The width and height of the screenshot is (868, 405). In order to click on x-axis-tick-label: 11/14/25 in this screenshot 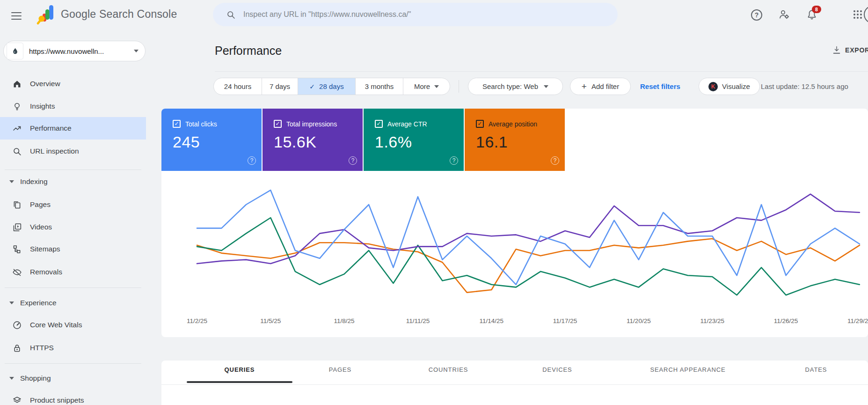, I will do `click(492, 321)`.